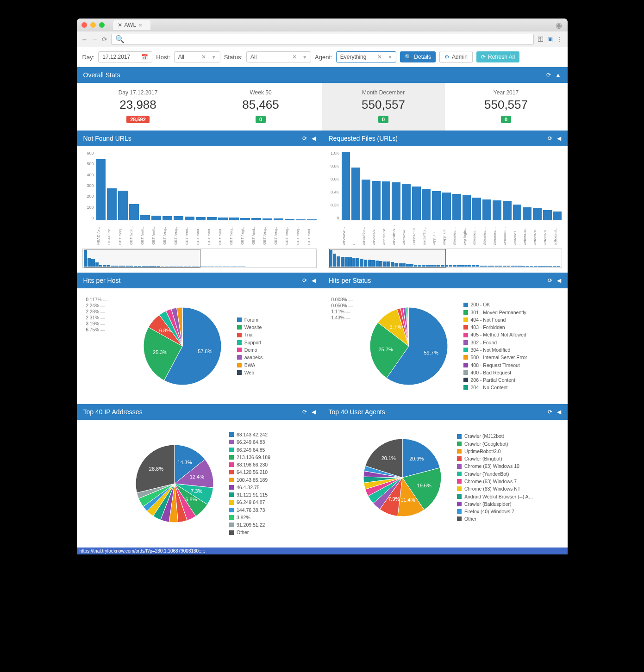  What do you see at coordinates (383, 106) in the screenshot?
I see `stat-card: Month December 550,557 0` at bounding box center [383, 106].